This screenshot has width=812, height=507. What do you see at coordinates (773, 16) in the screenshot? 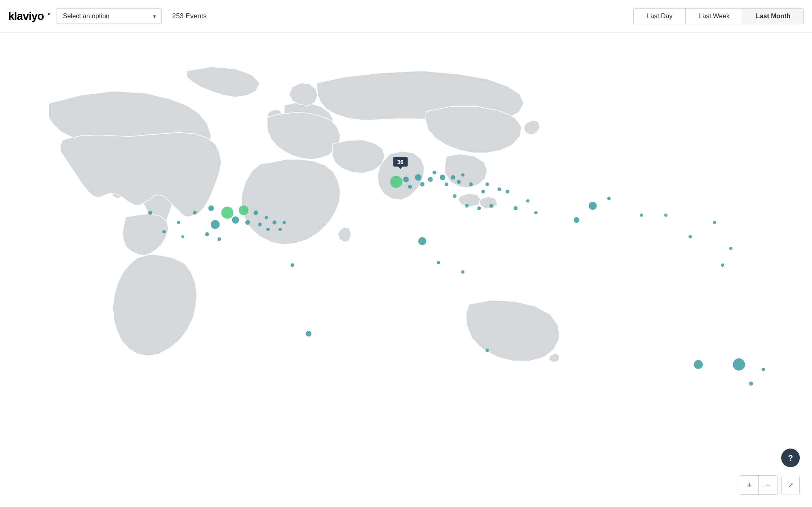
I see `last-month-button: Last Month` at bounding box center [773, 16].